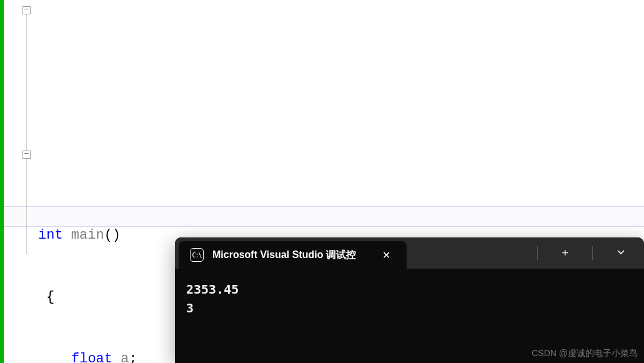  I want to click on current-line-highlight, so click(324, 216).